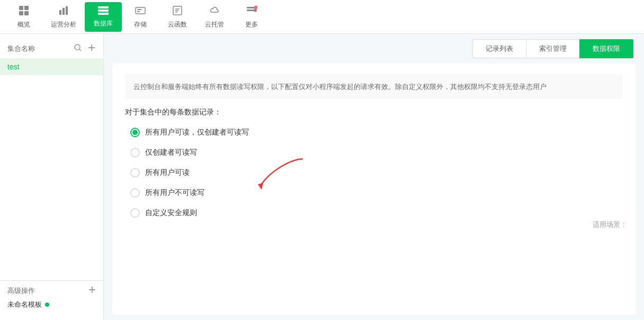 The image size is (644, 320). What do you see at coordinates (64, 12) in the screenshot?
I see `analytics-icon` at bounding box center [64, 12].